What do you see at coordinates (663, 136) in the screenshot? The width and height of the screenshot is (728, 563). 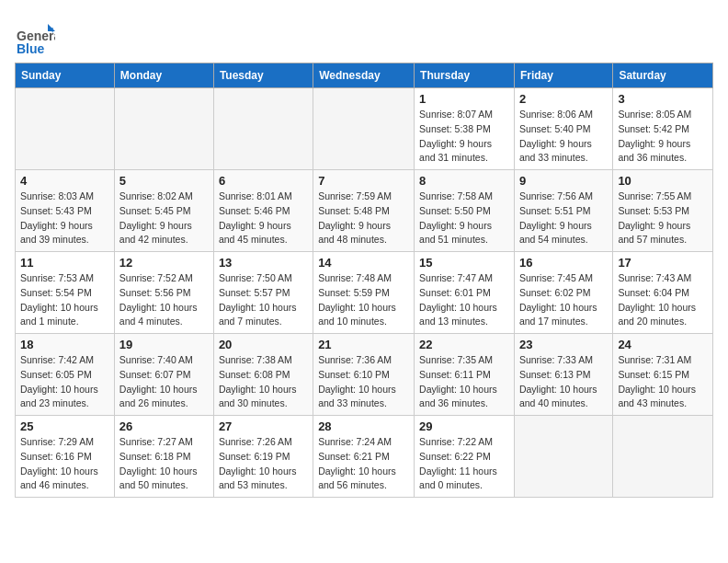 I see `day-info: Sunrise: 8:05 AMSunset: 5:42 PMDaylight:…` at bounding box center [663, 136].